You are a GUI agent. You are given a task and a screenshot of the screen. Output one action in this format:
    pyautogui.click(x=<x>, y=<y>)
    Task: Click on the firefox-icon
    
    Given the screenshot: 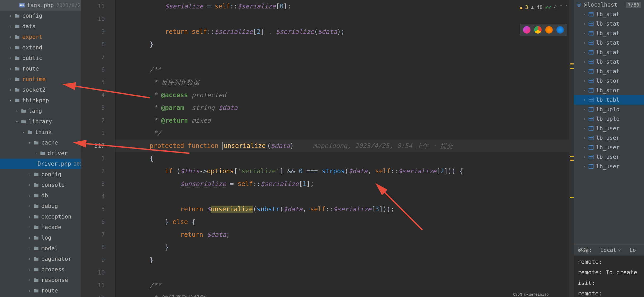 What is the action you would take?
    pyautogui.click(x=549, y=30)
    